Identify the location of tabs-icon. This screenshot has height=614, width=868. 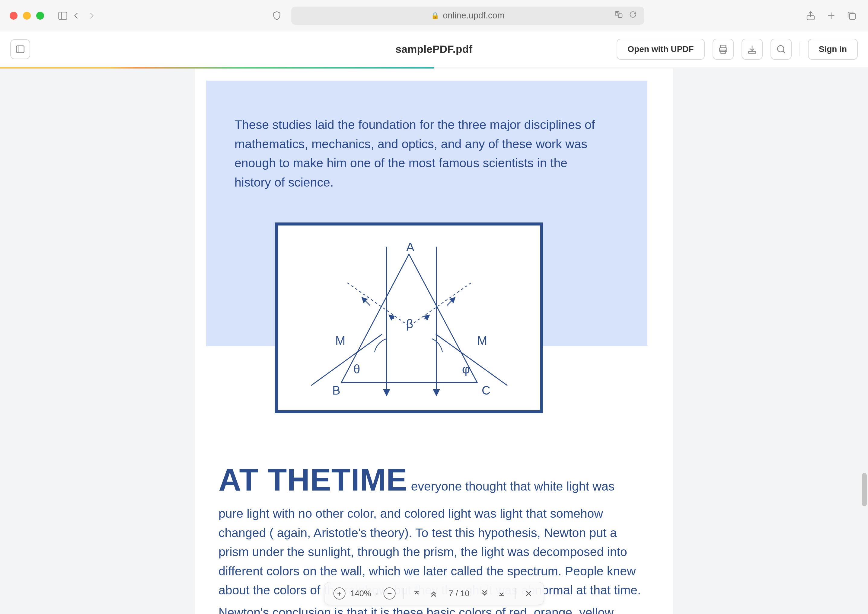
(851, 16).